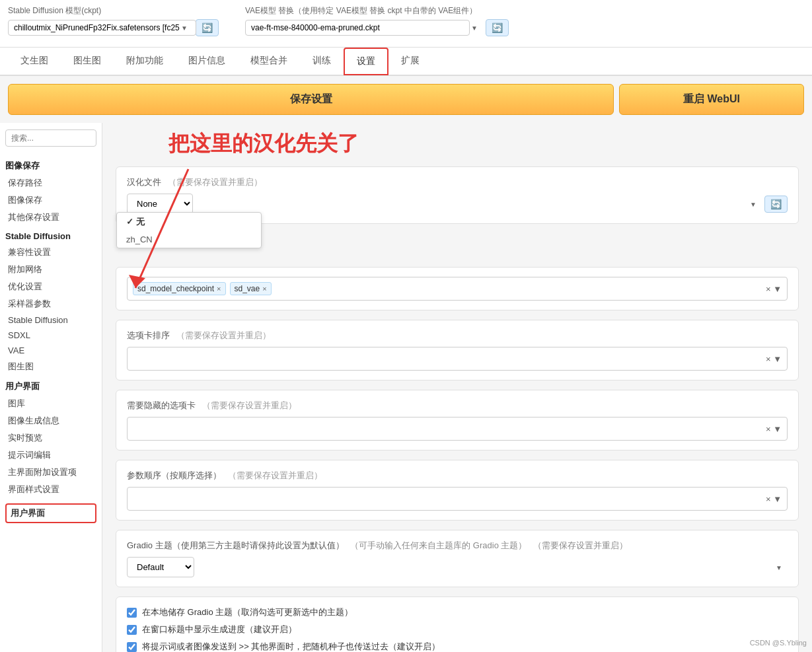  What do you see at coordinates (250, 406) in the screenshot?
I see `hidden-tabs-hint: （需要保存设置并重启）` at bounding box center [250, 406].